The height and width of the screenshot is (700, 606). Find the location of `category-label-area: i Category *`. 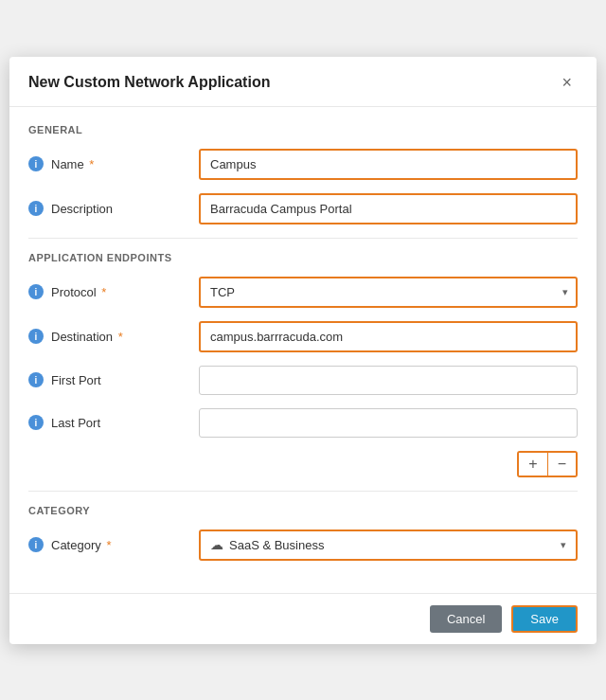

category-label-area: i Category * is located at coordinates (114, 545).